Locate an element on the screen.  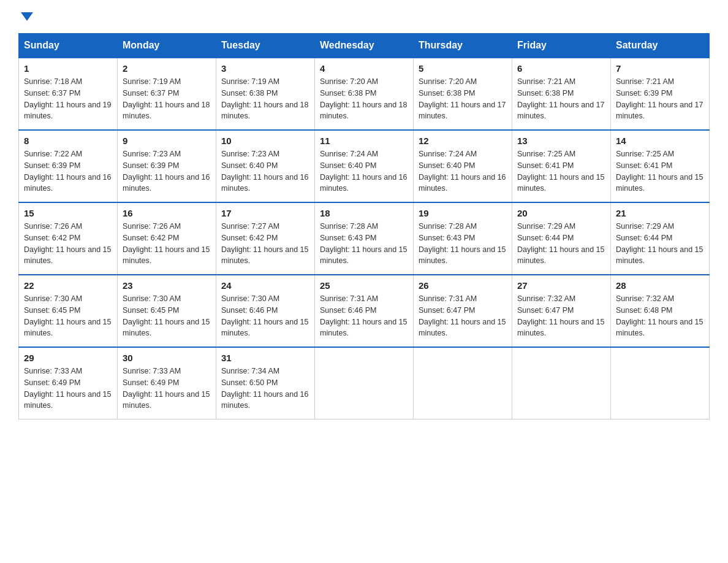
calendar-cell: 12 Sunrise: 7:24 AM Sunset: 6:40 PM Dayl… is located at coordinates (463, 166).